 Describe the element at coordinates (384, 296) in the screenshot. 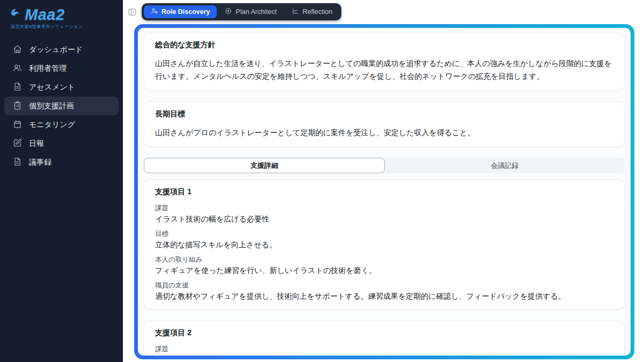

I see `field-value: 適切な教材やフィギュアを提供し、技術向上をサポートする。練習成果を定期的に確認し…` at that location.